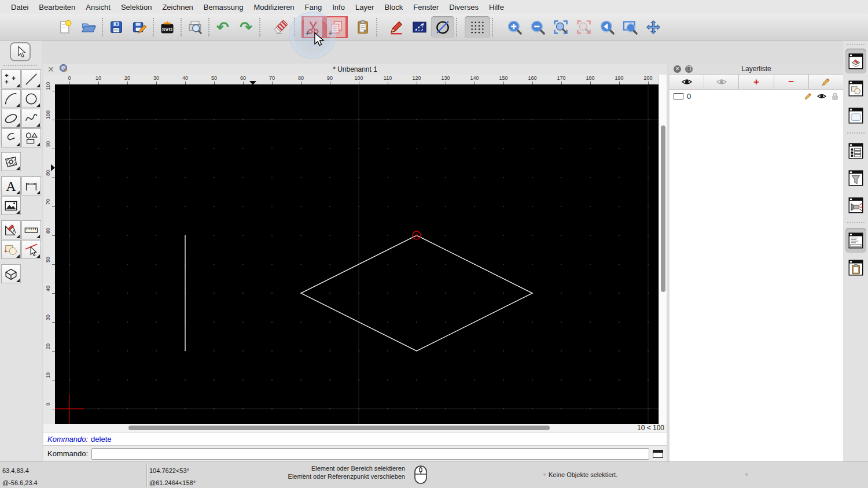 Image resolution: width=868 pixels, height=488 pixels. Describe the element at coordinates (11, 118) in the screenshot. I see `ellipse-tool-button` at that location.